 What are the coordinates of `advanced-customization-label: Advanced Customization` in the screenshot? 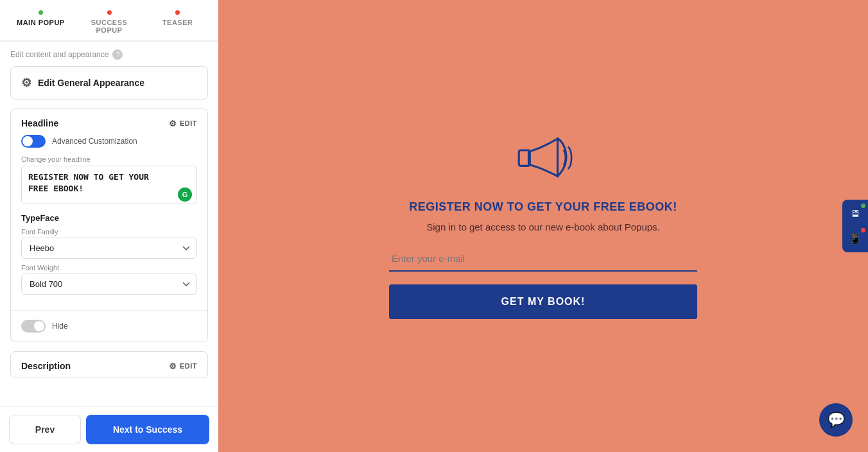 It's located at (95, 141).